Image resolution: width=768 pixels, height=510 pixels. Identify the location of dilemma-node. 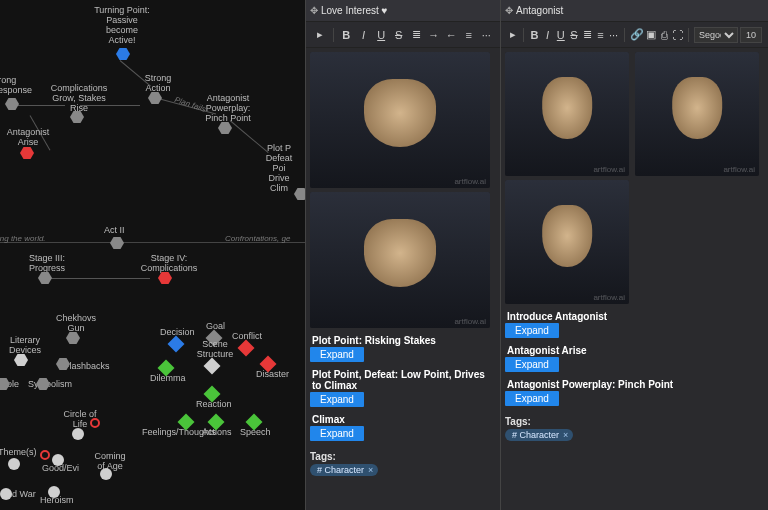
(166, 368).